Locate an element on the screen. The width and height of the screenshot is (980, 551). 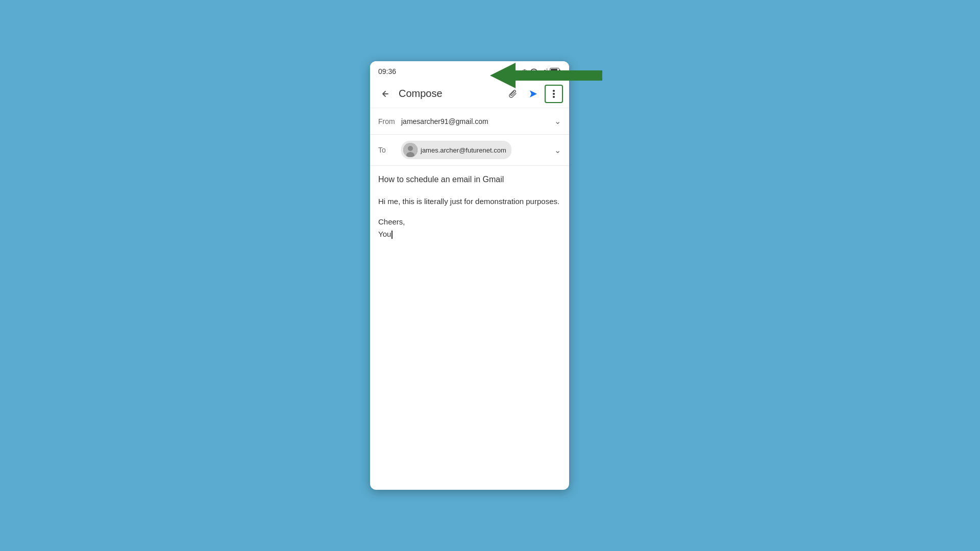
toolbar-title: Compose is located at coordinates (451, 94).